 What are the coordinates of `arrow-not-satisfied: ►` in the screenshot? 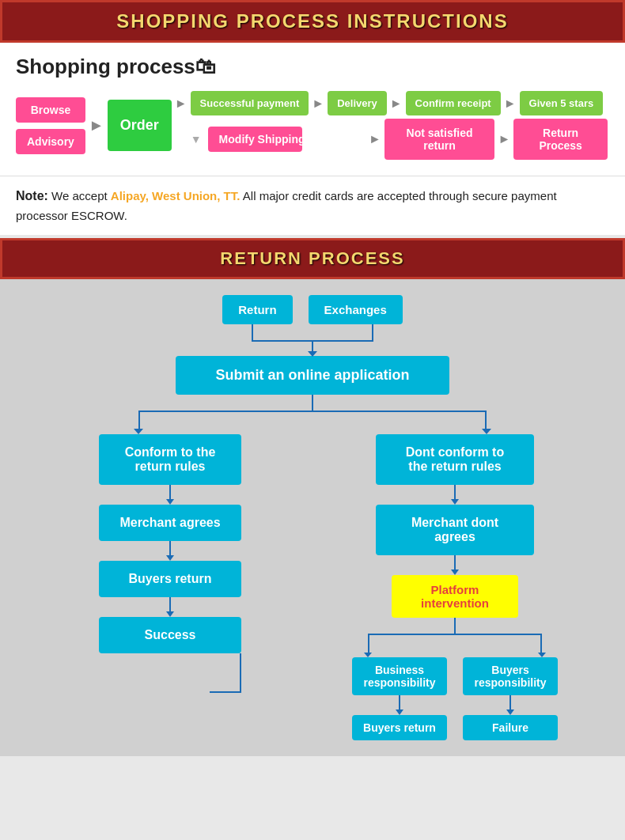 It's located at (375, 139).